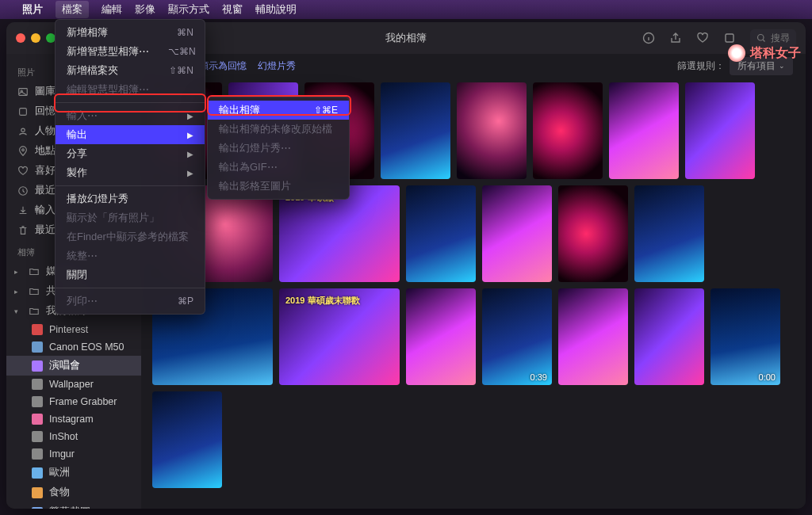 The image size is (812, 515). I want to click on menu-item: 新增相簿⌘N, so click(130, 32).